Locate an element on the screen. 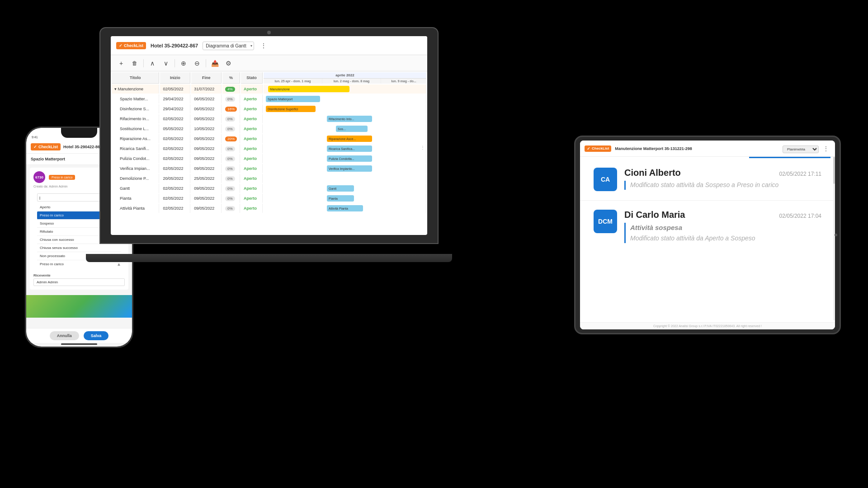  phone-checklist-badge: CheckList is located at coordinates (46, 147).